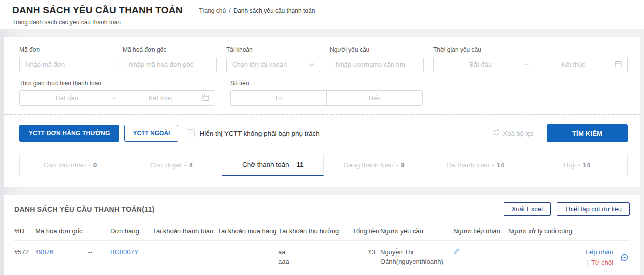  I want to click on col-payment-account: Tài khoản thanh toán, so click(185, 232).